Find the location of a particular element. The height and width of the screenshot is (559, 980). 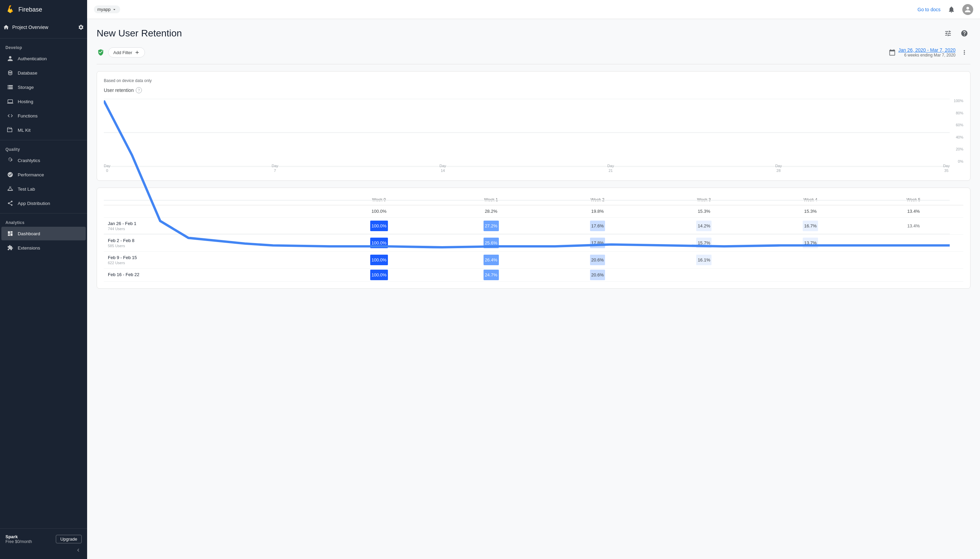

sidebar-item-extensions: Extensions is located at coordinates (44, 248).